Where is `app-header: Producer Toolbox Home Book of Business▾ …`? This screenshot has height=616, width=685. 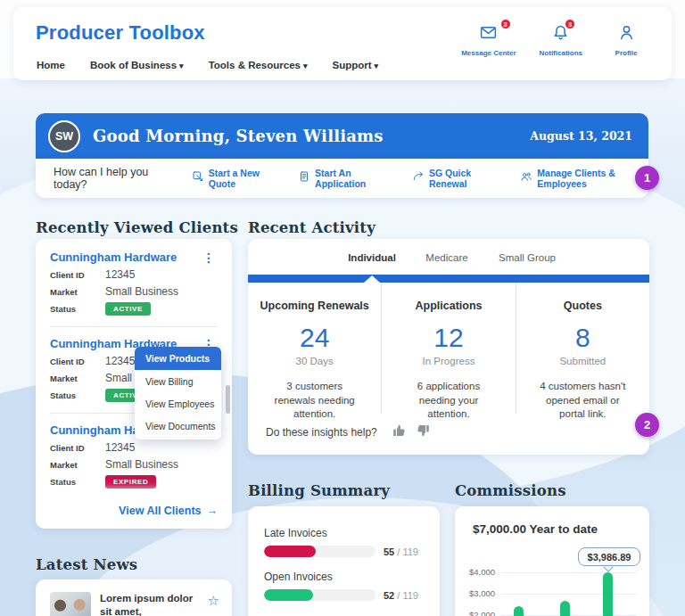 app-header: Producer Toolbox Home Book of Business▾ … is located at coordinates (342, 44).